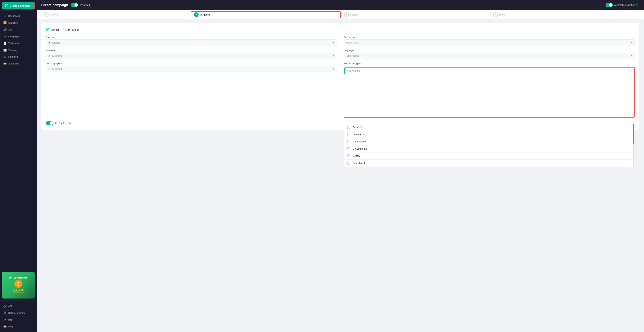 Image resolution: width=644 pixels, height=332 pixels. Describe the element at coordinates (349, 163) in the screenshot. I see `ip2-checkbox-educational` at that location.